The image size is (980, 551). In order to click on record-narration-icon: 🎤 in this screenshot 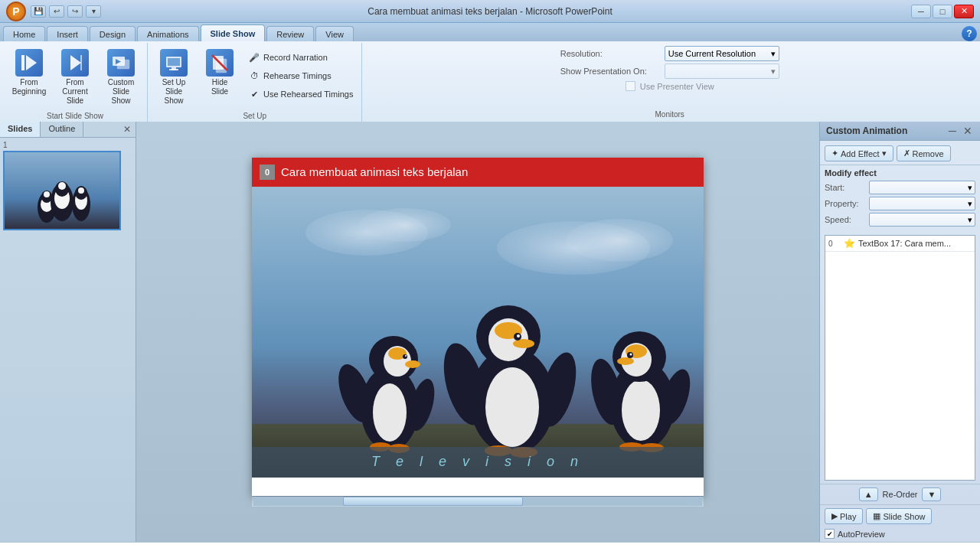, I will do `click(254, 57)`.